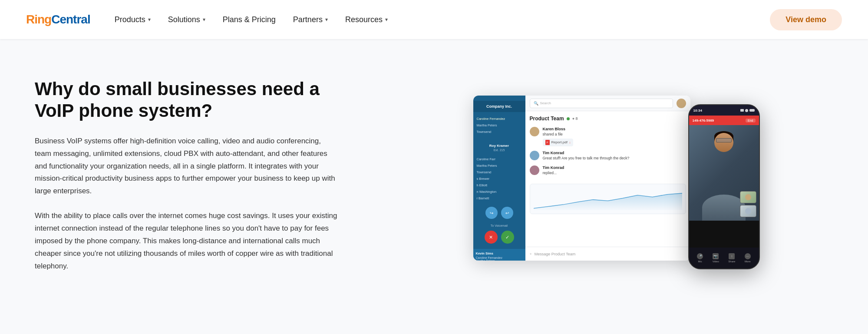 The image size is (868, 334). I want to click on logo-ring: Ring, so click(39, 20).